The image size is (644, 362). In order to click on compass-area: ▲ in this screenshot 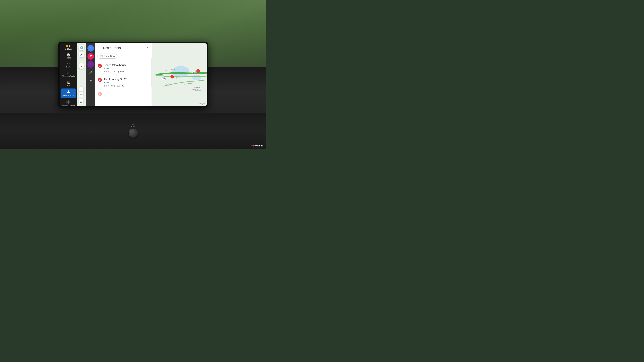, I will do `click(82, 66)`.